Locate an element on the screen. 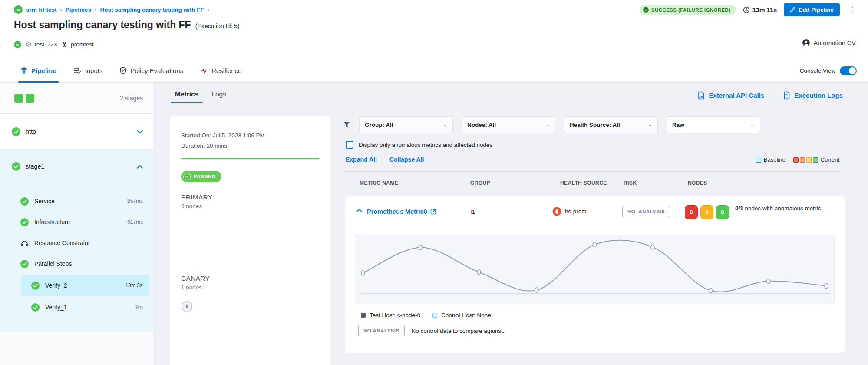  anomalous-only-checkbox-row: Display only anomalous metrics and affec… is located at coordinates (419, 145).